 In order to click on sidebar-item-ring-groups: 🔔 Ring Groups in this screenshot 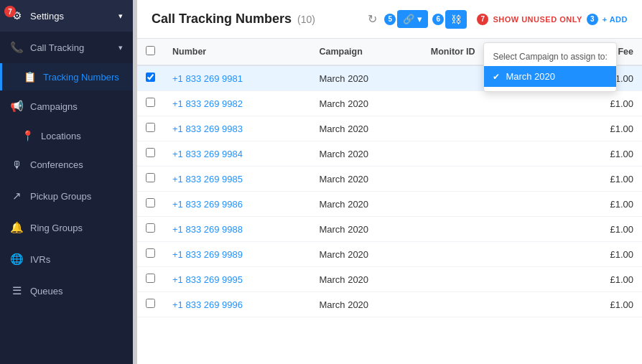, I will do `click(66, 228)`.